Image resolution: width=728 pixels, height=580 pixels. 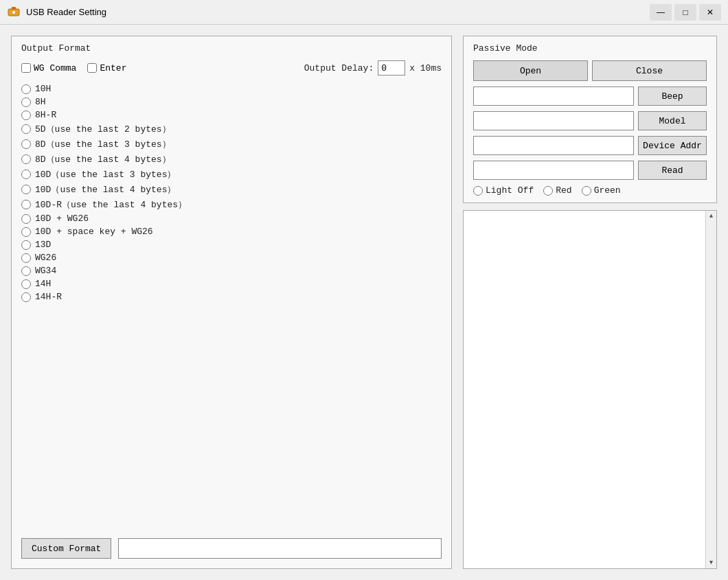 I want to click on radio-item: 5D（use the last 2 bytes）, so click(x=231, y=129).